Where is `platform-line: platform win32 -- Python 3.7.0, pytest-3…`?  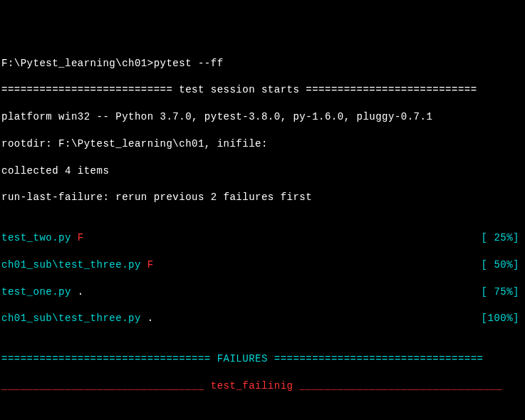
platform-line: platform win32 -- Python 3.7.0, pytest-3… is located at coordinates (262, 117).